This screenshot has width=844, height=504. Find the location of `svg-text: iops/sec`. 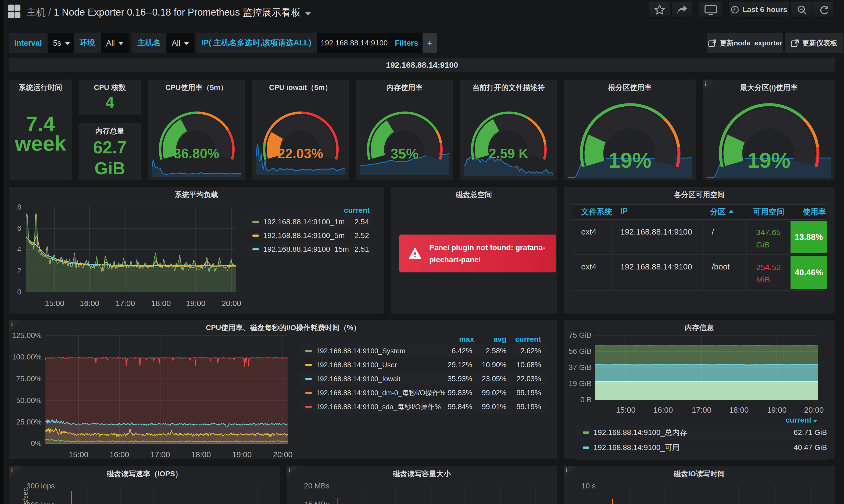

svg-text: iops/sec is located at coordinates (25, 496).